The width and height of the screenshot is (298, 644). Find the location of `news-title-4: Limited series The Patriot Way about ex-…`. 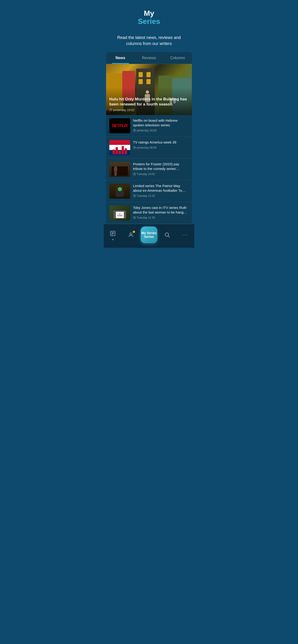

news-title-4: Limited series The Patriot Way about ex-… is located at coordinates (161, 188).